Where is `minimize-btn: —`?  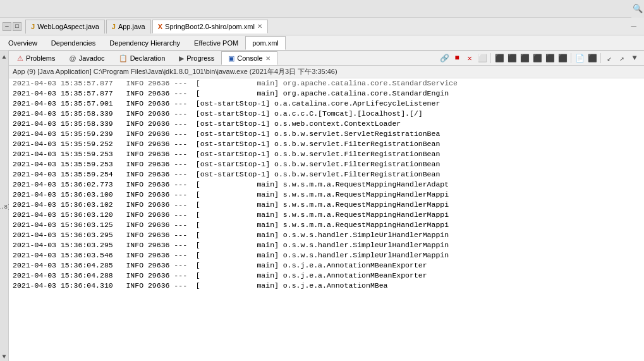 minimize-btn: — is located at coordinates (7, 27).